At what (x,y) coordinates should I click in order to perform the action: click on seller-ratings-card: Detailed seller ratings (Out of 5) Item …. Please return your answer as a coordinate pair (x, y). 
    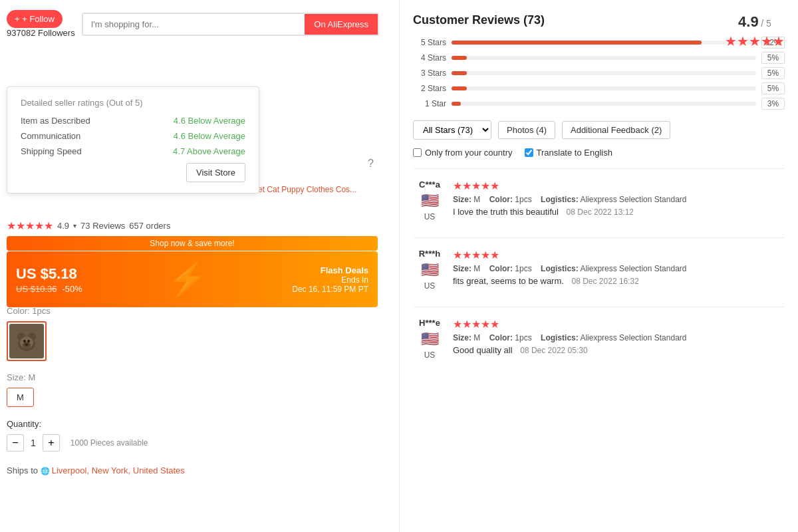
    Looking at the image, I should click on (133, 140).